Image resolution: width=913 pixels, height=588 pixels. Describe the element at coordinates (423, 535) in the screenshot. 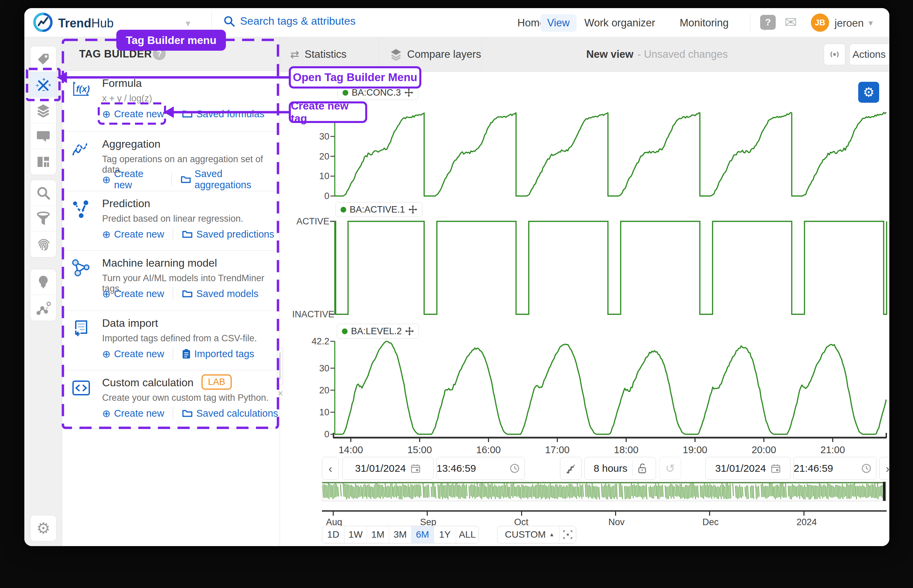

I see `range-button-6m: 6M` at that location.